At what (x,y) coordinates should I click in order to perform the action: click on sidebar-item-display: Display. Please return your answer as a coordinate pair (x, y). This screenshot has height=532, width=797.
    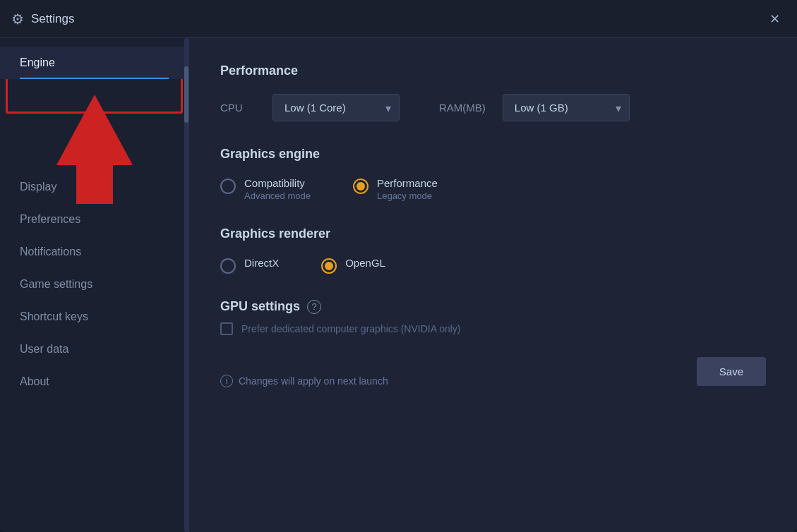
    Looking at the image, I should click on (95, 187).